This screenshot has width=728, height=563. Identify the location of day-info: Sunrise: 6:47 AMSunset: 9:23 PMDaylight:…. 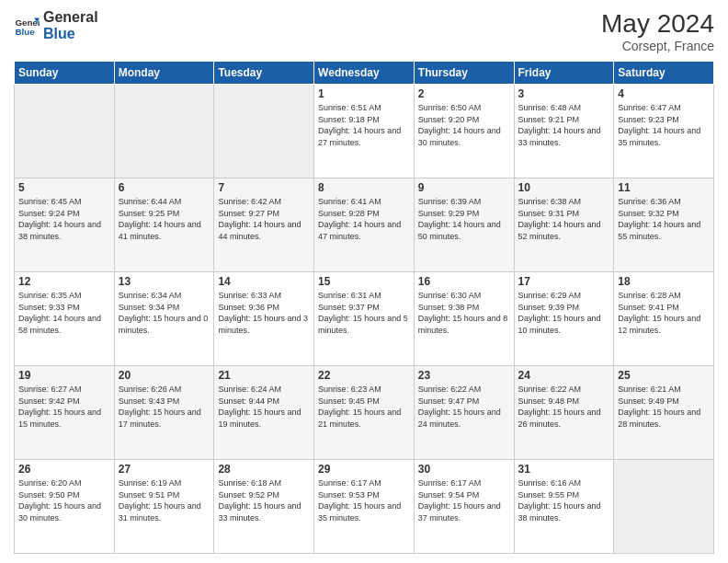
(664, 125).